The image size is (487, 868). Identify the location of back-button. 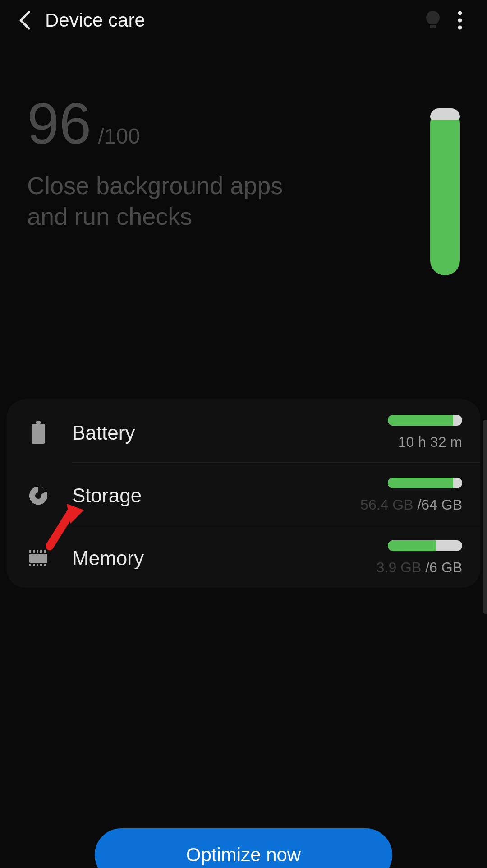
(25, 20).